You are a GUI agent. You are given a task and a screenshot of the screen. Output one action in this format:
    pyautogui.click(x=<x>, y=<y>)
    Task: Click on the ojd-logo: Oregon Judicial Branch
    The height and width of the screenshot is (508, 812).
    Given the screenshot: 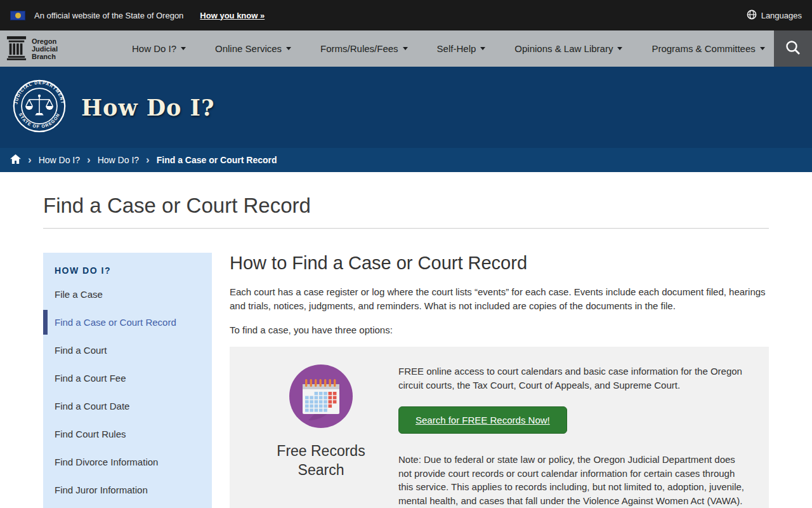 What is the action you would take?
    pyautogui.click(x=48, y=49)
    